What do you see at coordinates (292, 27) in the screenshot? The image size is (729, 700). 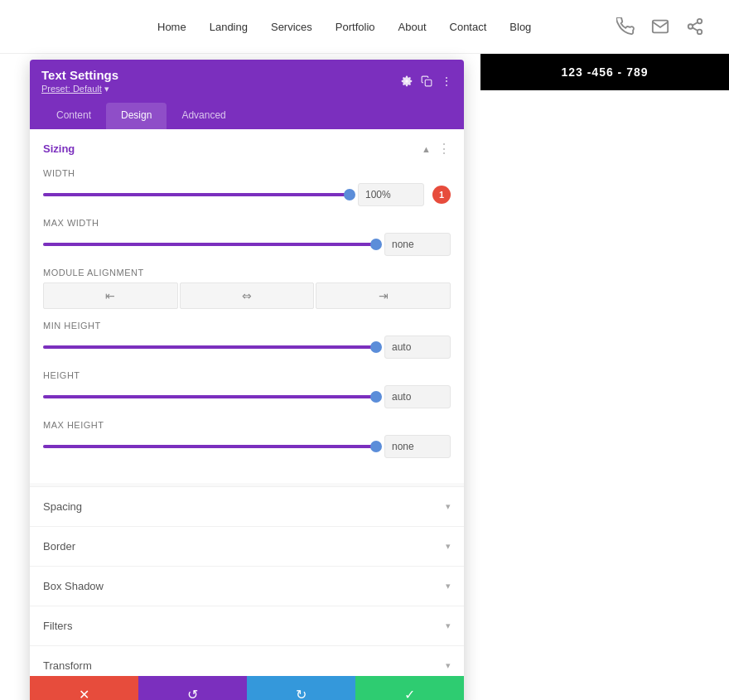 I see `nav-services: Services` at bounding box center [292, 27].